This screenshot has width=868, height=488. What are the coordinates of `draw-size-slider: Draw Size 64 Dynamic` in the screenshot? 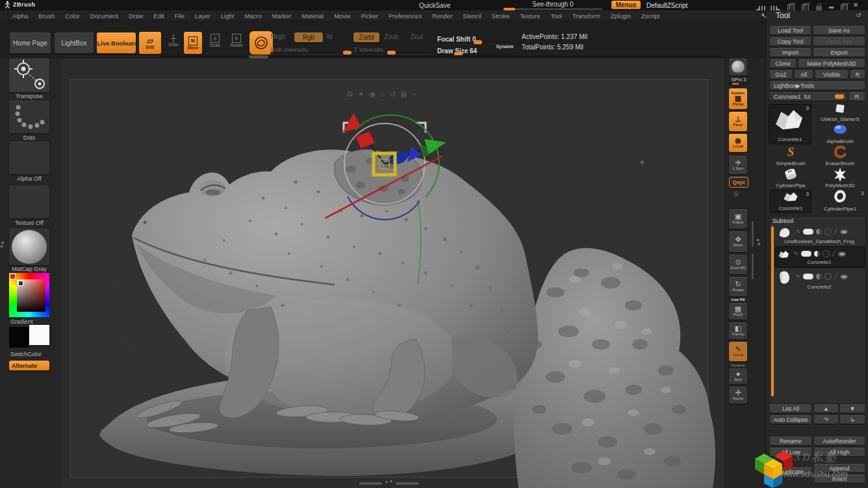 It's located at (476, 50).